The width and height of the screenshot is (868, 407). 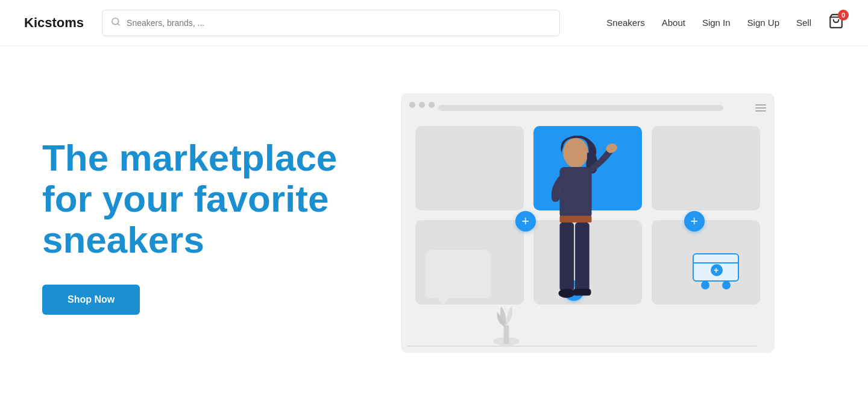 What do you see at coordinates (331, 23) in the screenshot?
I see `search-bar` at bounding box center [331, 23].